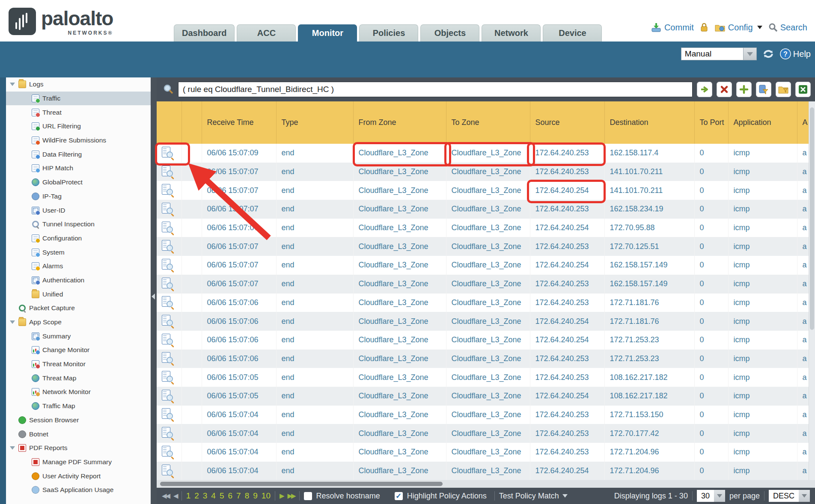 The image size is (815, 504). I want to click on column-header-to-zone: To Zone, so click(488, 122).